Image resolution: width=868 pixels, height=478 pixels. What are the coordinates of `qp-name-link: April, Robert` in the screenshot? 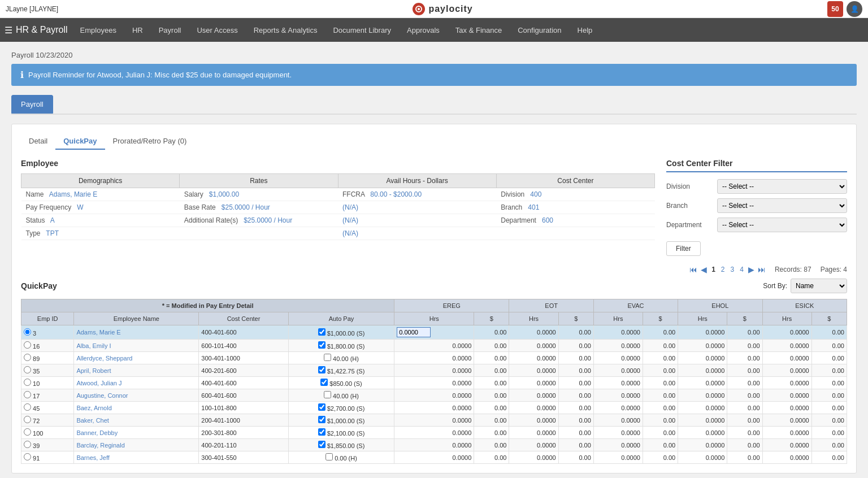 It's located at (94, 371).